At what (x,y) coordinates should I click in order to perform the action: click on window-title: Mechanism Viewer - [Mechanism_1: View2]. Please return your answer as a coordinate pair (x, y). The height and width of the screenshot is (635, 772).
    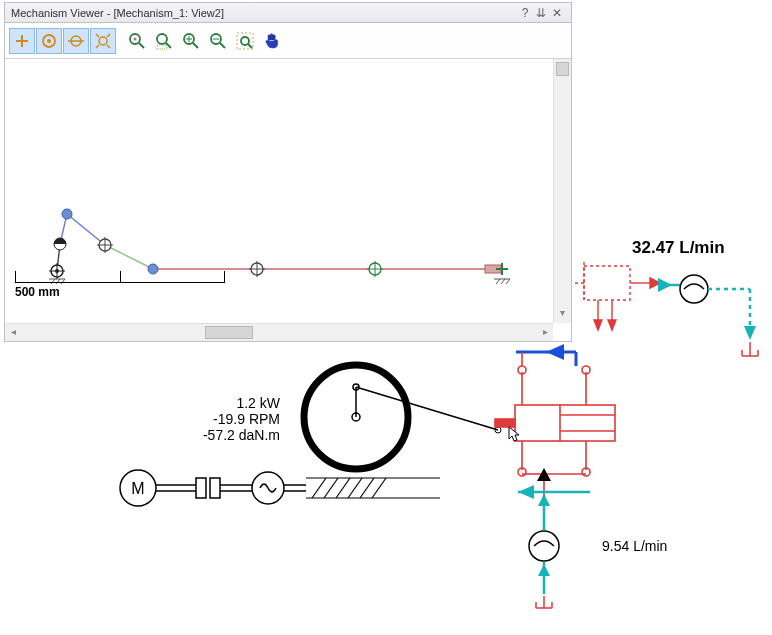
    Looking at the image, I should click on (264, 13).